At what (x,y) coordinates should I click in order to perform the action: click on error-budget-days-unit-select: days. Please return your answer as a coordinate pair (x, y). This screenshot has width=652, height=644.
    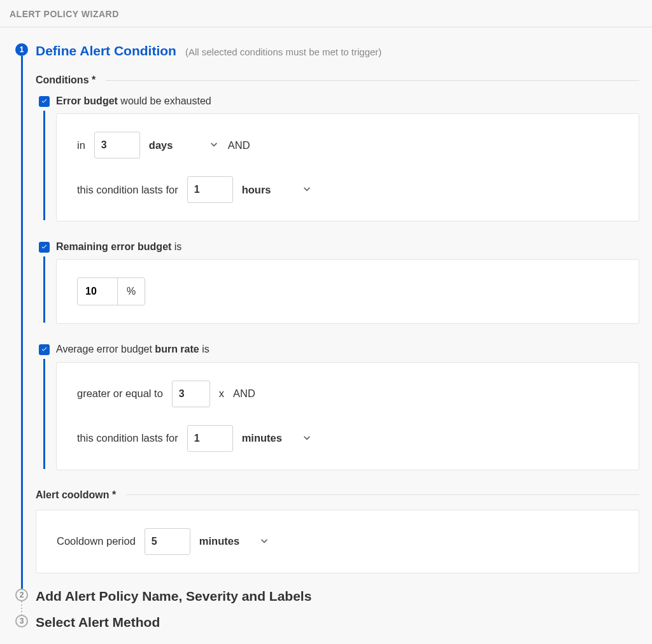
    Looking at the image, I should click on (184, 145).